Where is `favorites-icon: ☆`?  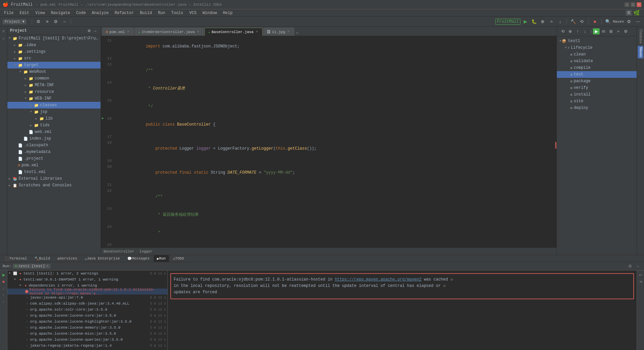
favorites-icon: ☆ is located at coordinates (4, 38).